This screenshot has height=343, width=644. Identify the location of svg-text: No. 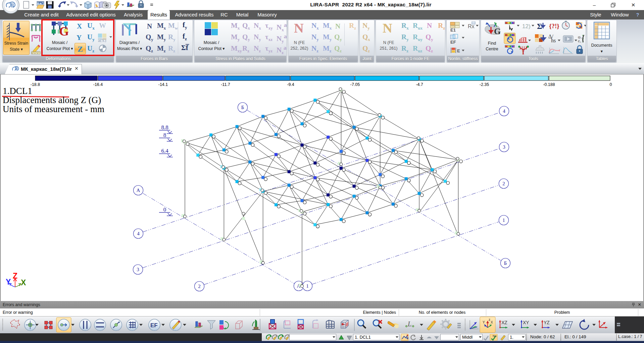
(495, 336).